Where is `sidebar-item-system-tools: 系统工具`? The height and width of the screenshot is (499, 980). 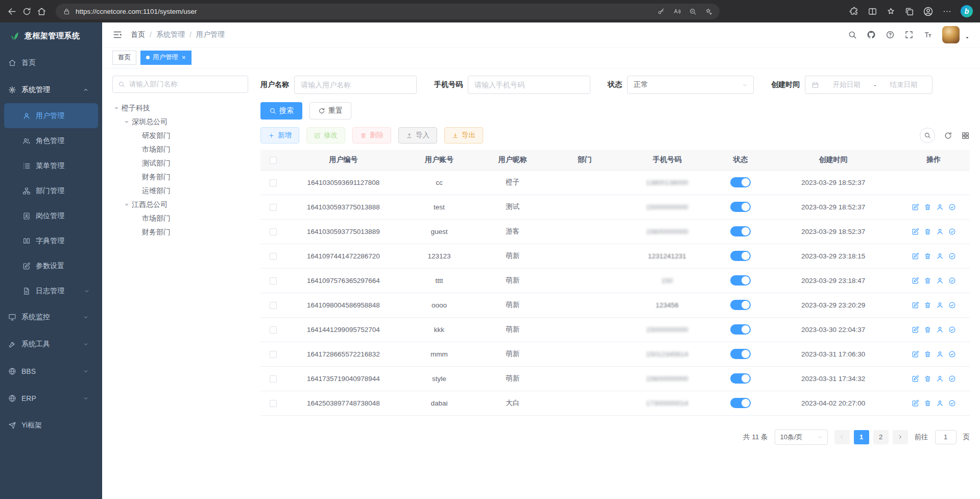
sidebar-item-system-tools: 系统工具 is located at coordinates (51, 344).